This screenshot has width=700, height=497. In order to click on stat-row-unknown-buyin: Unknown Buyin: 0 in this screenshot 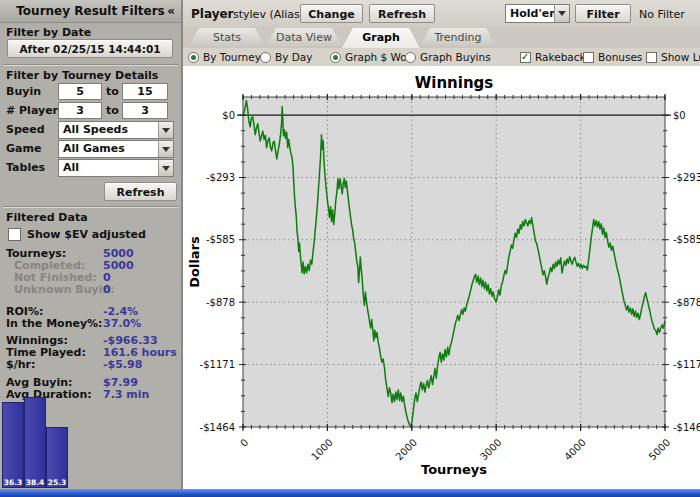, I will do `click(90, 289)`.